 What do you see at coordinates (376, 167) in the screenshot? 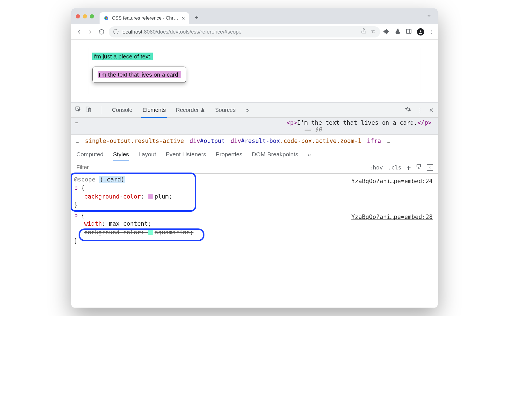
I see `hov-toggle: :hov` at bounding box center [376, 167].